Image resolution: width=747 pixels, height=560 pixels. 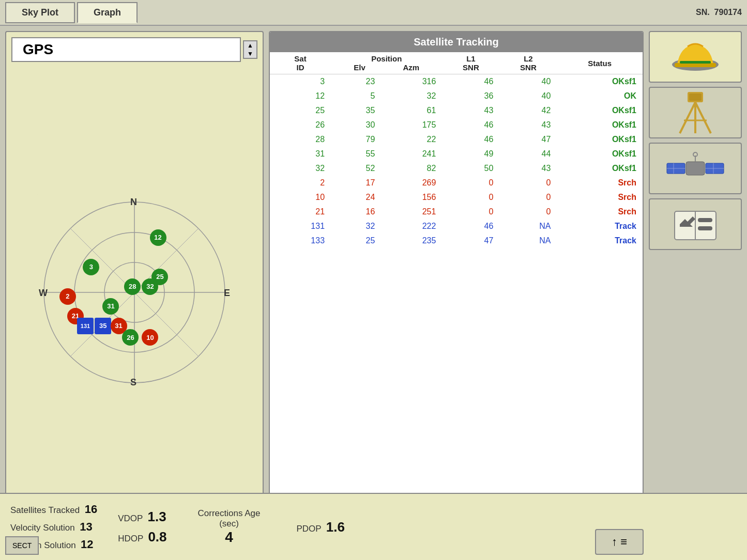 I want to click on sat-azm-cell: 82, so click(x=411, y=168).